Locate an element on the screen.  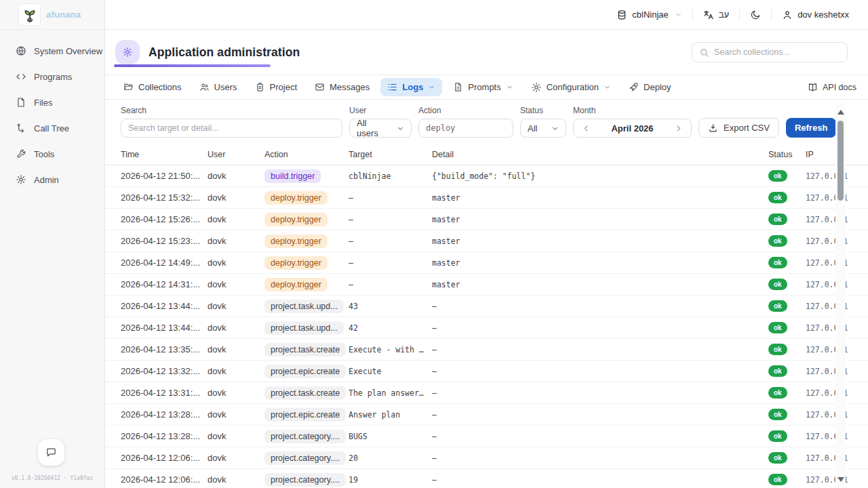
col-action: Action is located at coordinates (307, 156).